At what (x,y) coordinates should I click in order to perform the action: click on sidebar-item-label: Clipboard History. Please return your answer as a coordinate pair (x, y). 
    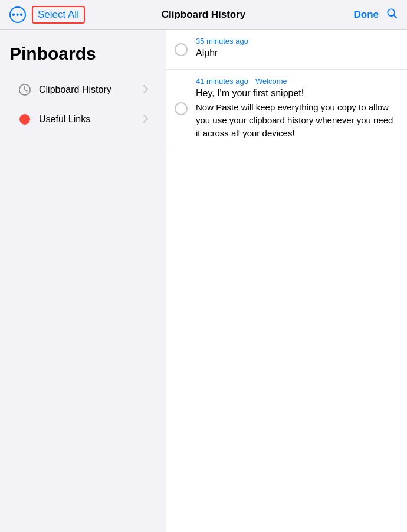
    Looking at the image, I should click on (91, 90).